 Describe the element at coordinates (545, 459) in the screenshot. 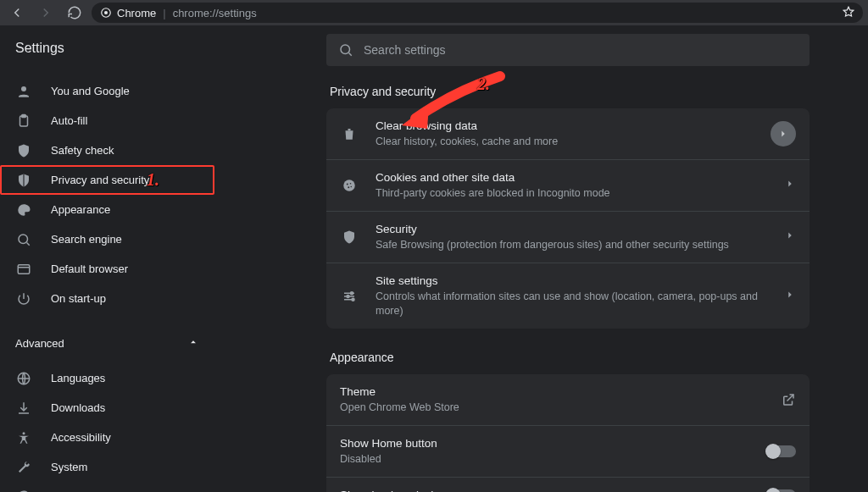

I see `row-subtitle: Disabled` at that location.